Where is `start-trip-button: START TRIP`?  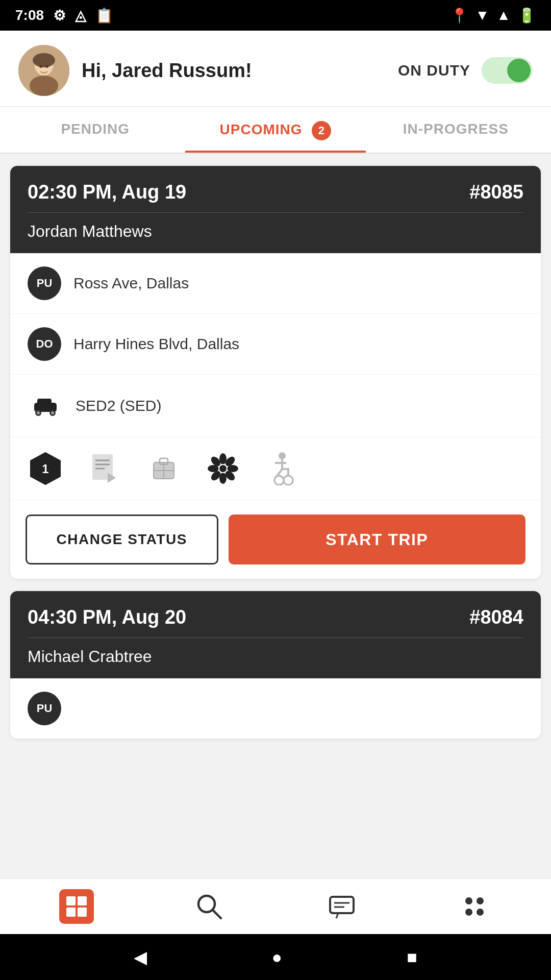
start-trip-button: START TRIP is located at coordinates (377, 540).